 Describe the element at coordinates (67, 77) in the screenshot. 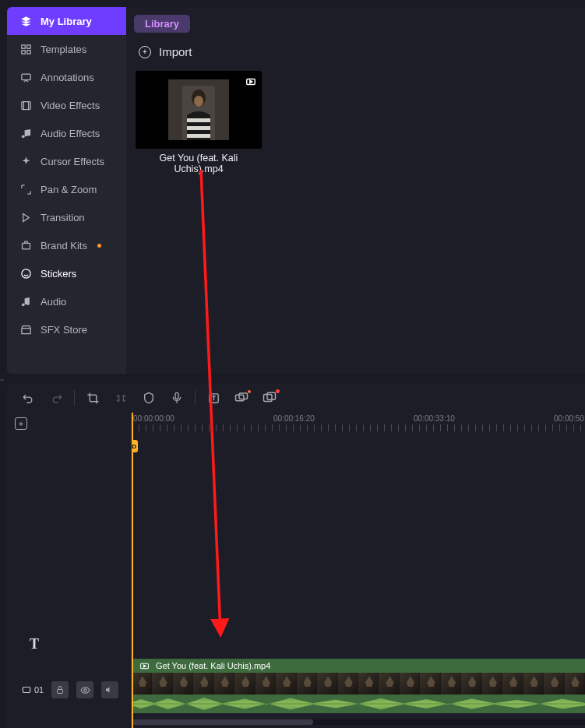

I see `sidebar-item-annotations: Annotations` at that location.